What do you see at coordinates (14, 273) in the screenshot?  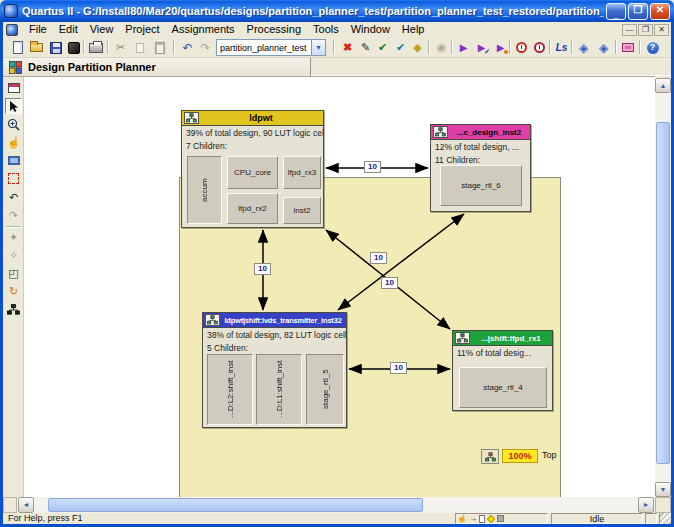 I see `expand-view-button: ◰` at bounding box center [14, 273].